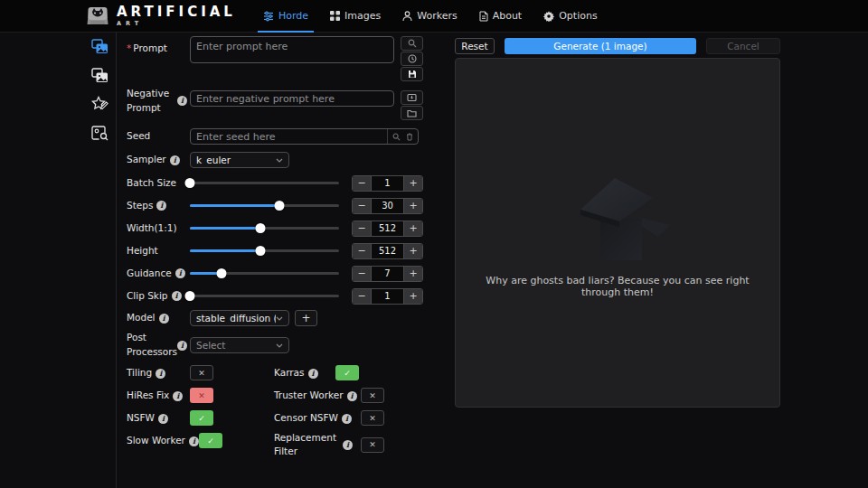 This screenshot has width=868, height=488. I want to click on guidance-stepper: − 7 +, so click(387, 274).